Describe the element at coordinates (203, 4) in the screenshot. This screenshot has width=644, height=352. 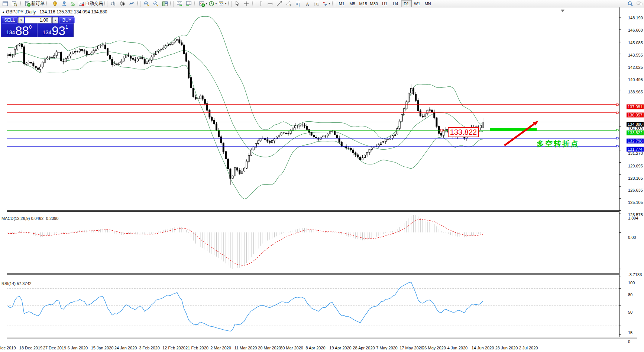
I see `indicators-button: ▼` at that location.